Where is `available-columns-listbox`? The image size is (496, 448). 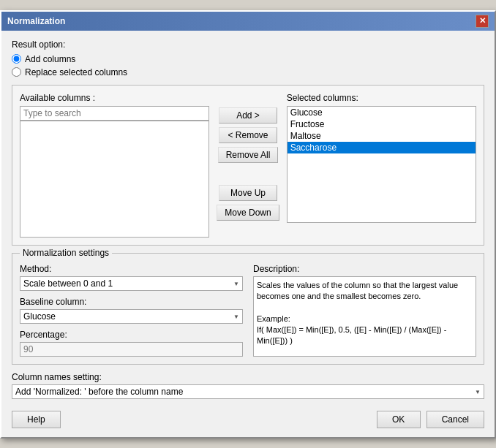 available-columns-listbox is located at coordinates (114, 179).